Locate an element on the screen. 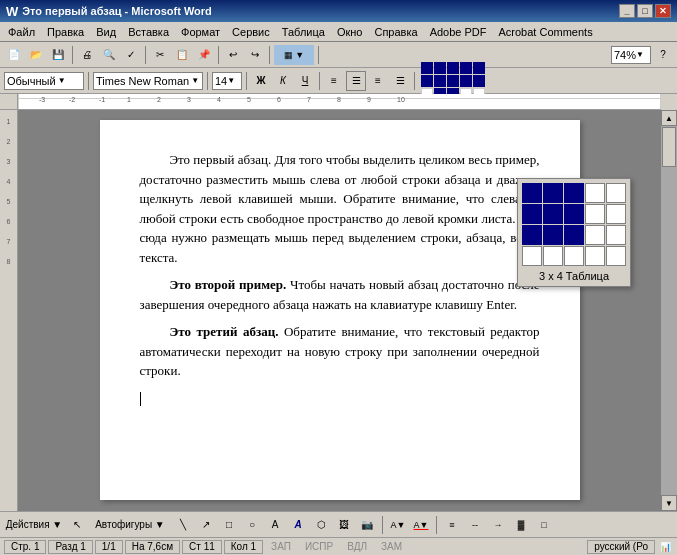 Image resolution: width=677 pixels, height=555 pixels. menu-view: Вид is located at coordinates (106, 32).